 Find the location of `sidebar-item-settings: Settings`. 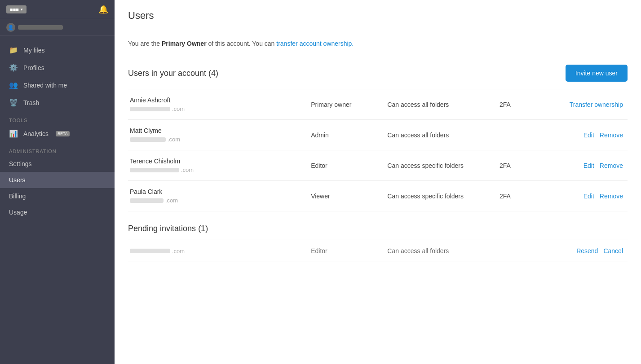

sidebar-item-settings: Settings is located at coordinates (57, 164).